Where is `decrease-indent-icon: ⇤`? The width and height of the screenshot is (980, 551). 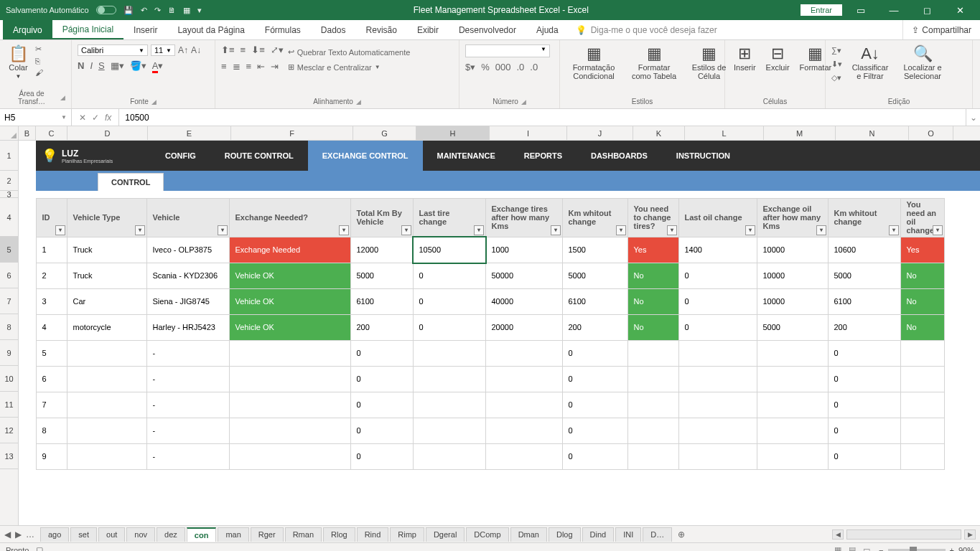 decrease-indent-icon: ⇤ is located at coordinates (261, 66).